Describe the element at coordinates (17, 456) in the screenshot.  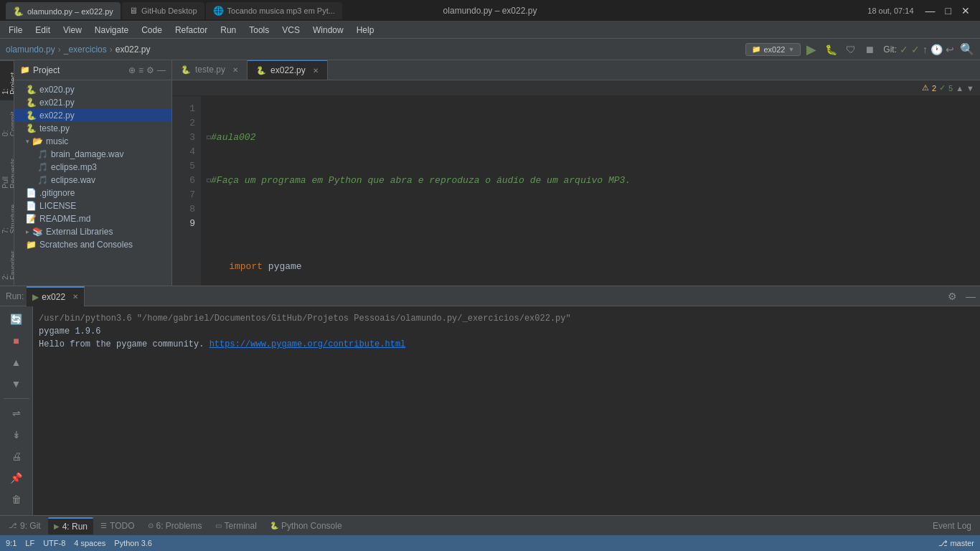
I see `run-print-btn: 🖨` at that location.